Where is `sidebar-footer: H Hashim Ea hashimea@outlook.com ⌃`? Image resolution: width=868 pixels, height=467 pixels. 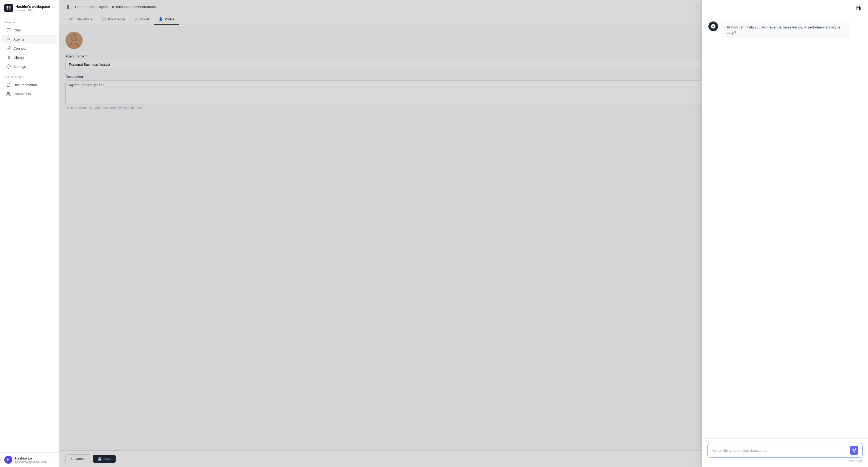 sidebar-footer: H Hashim Ea hashimea@outlook.com ⌃ is located at coordinates (29, 460).